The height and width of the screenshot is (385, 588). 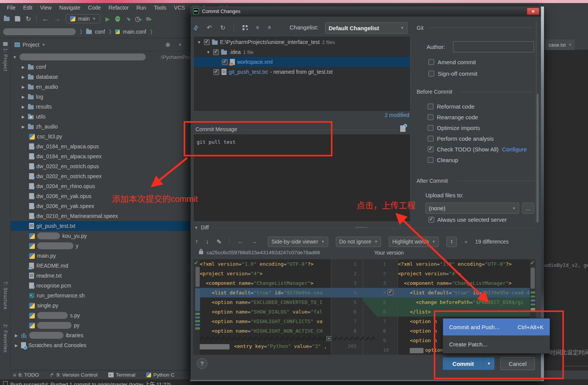 What do you see at coordinates (560, 45) in the screenshot?
I see `tab-case-txt: case.txt ×` at bounding box center [560, 45].